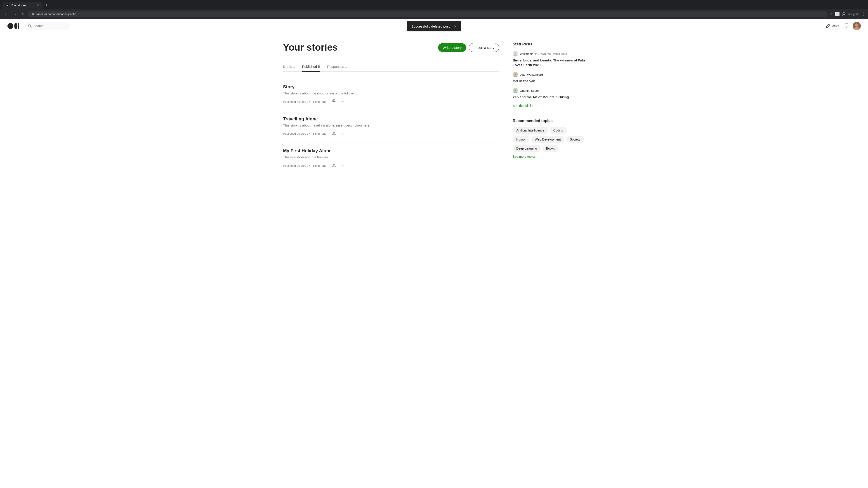  I want to click on reload-button: ↻, so click(23, 14).